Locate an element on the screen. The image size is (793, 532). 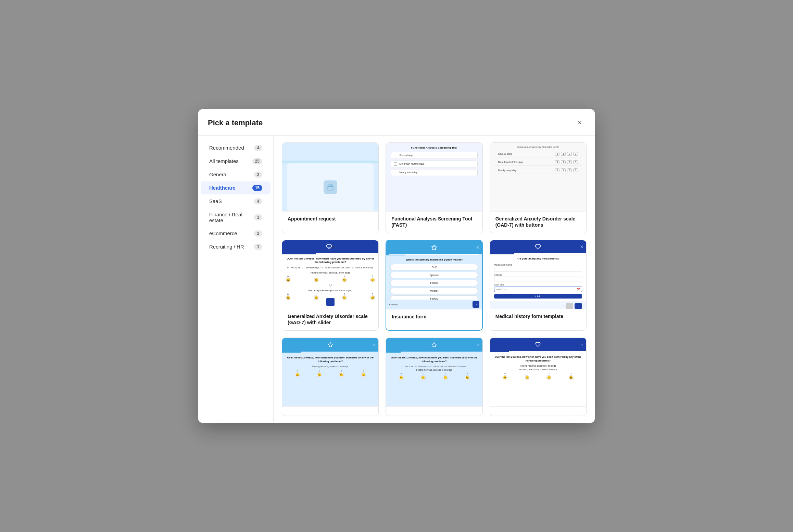
ins-next-btn: → is located at coordinates (476, 304).